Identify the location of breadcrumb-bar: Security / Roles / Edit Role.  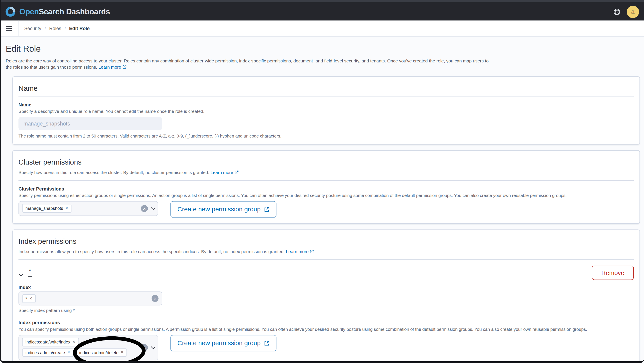
(322, 28).